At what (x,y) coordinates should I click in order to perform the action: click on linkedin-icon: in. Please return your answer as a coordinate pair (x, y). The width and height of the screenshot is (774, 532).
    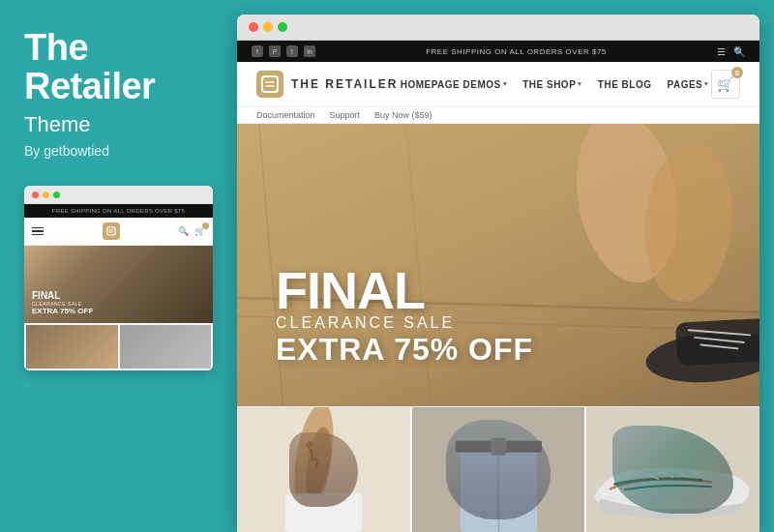
    Looking at the image, I should click on (310, 51).